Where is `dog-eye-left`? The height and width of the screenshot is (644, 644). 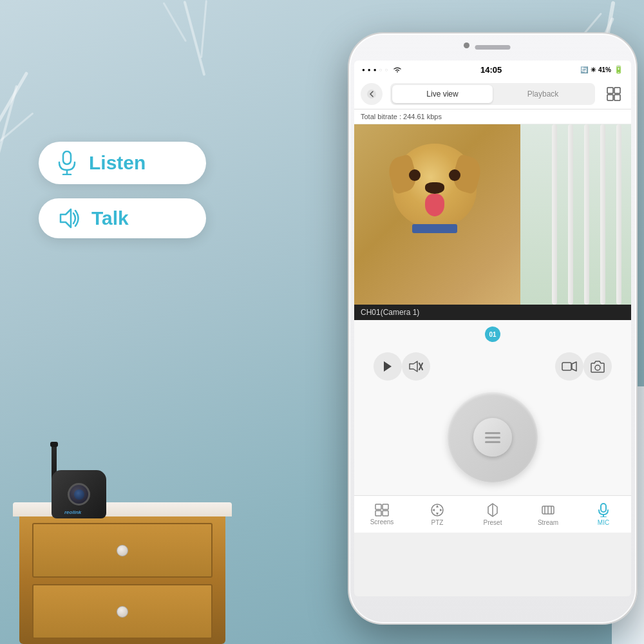
dog-eye-left is located at coordinates (415, 175).